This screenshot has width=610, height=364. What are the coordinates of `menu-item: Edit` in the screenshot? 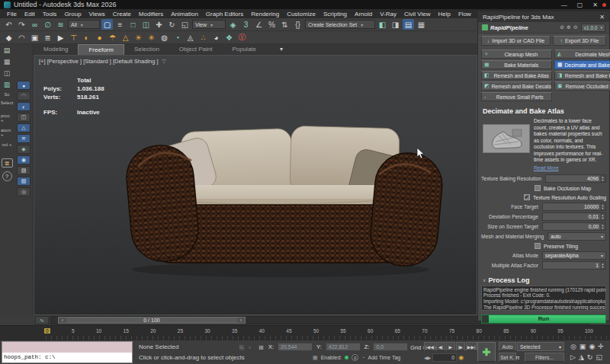 It's located at (30, 14).